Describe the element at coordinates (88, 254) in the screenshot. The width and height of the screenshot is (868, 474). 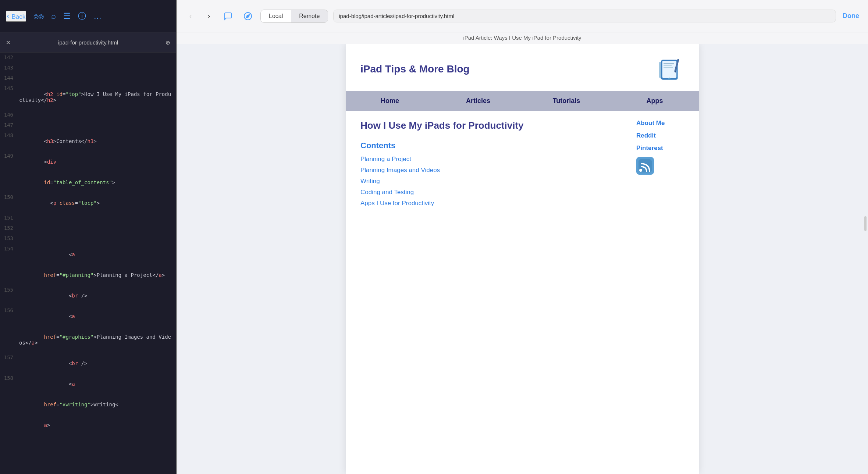
I see `code-line-154: 154 <a` at that location.